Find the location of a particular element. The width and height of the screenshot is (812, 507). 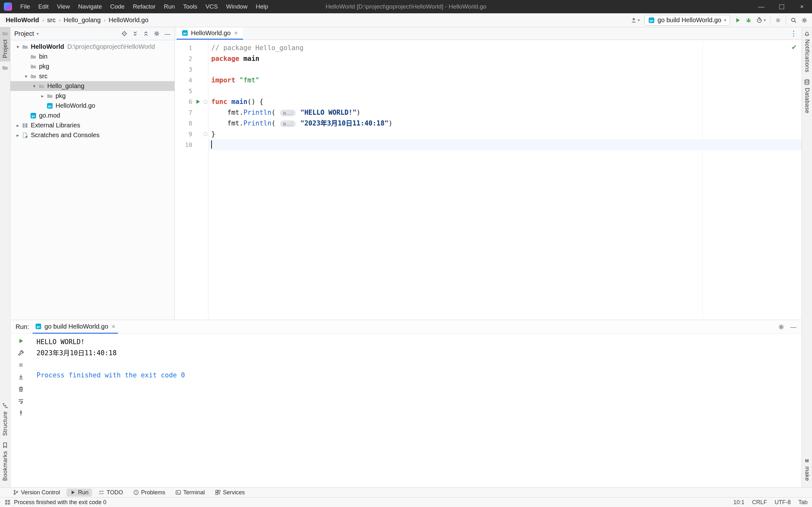

folder-tool is located at coordinates (5, 68).